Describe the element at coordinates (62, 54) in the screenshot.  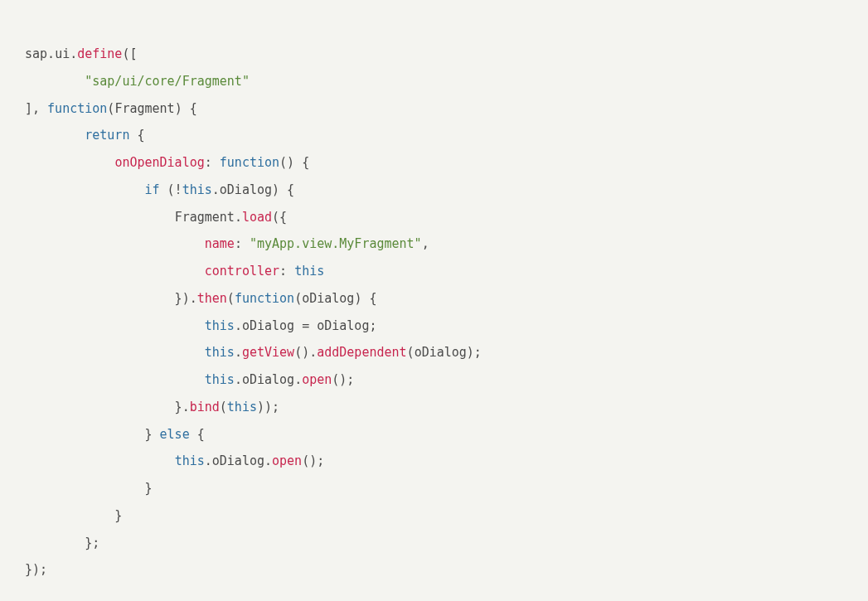
I see `code-token: ui` at that location.